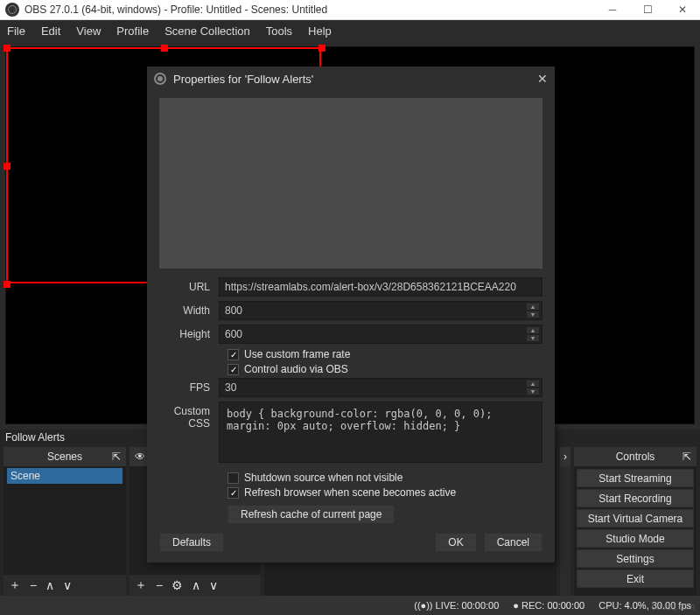 The image size is (700, 615). What do you see at coordinates (233, 355) in the screenshot?
I see `custom-frame-rate-checkbox` at bounding box center [233, 355].